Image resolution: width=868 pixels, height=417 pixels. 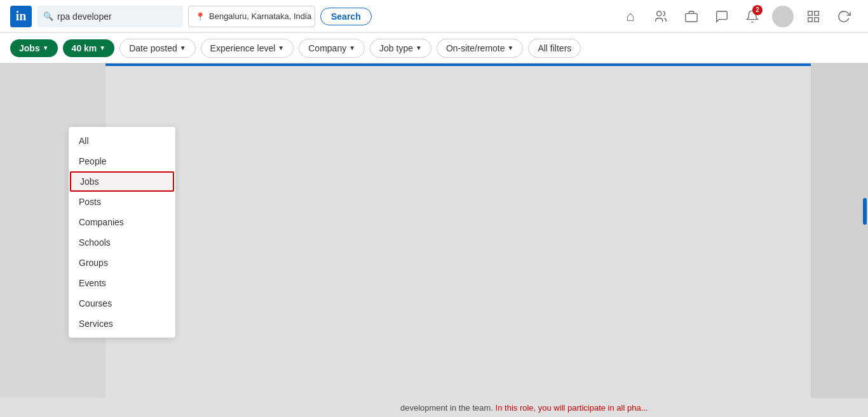 I want to click on dropdown-item-events: Events, so click(x=122, y=283).